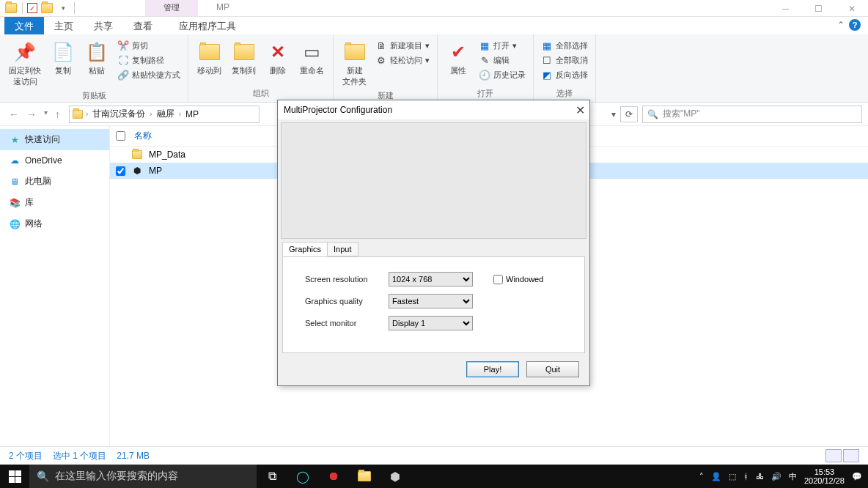 The image size is (868, 488). Describe the element at coordinates (342, 279) in the screenshot. I see `lbl-resolution: Screen resolution` at that location.